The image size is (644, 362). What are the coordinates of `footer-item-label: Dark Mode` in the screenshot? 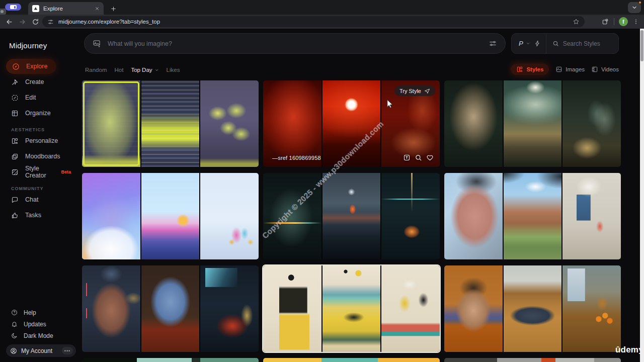 It's located at (38, 336).